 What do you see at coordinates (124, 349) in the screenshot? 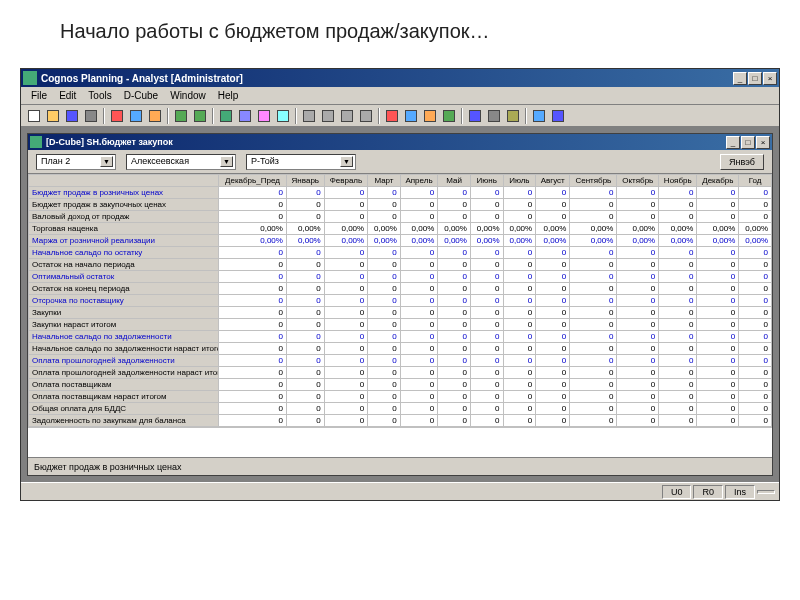
I see `row-header: Начальное сальдо по задолженности нараст…` at bounding box center [124, 349].